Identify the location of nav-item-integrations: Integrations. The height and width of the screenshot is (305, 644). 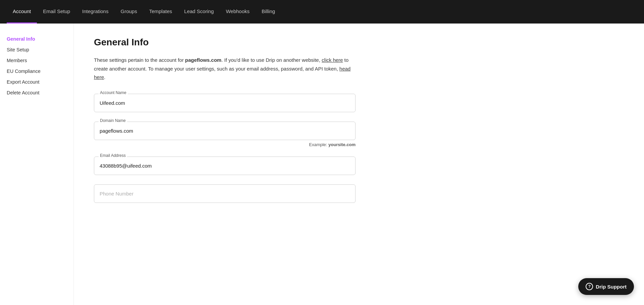
(95, 12).